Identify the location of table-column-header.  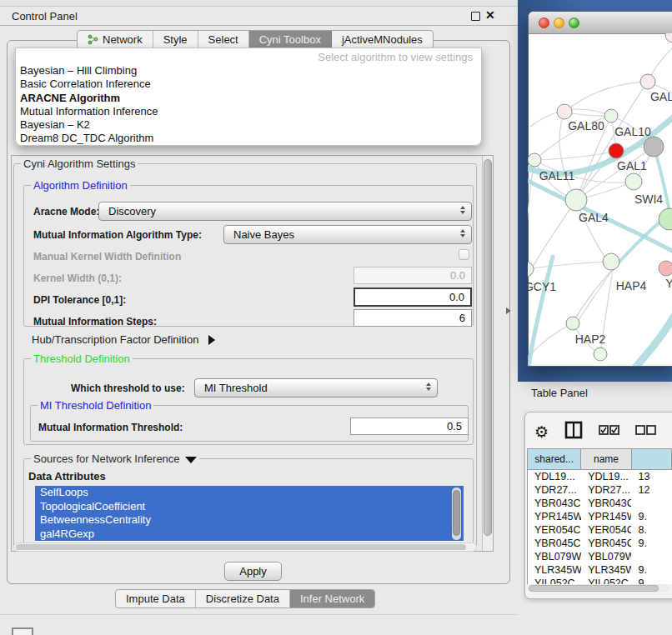
(652, 460).